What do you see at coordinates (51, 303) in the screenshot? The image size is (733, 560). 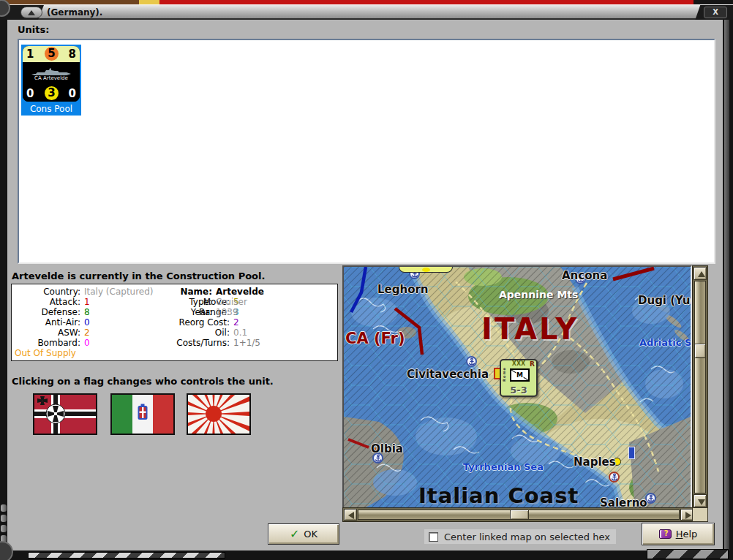 I see `stat-attack: Attack:1` at bounding box center [51, 303].